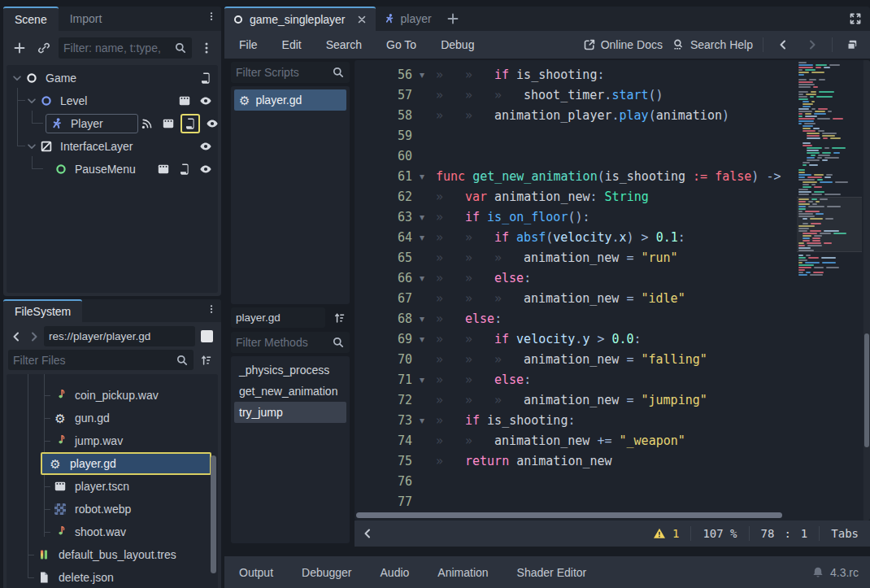 The height and width of the screenshot is (588, 870). Describe the element at coordinates (112, 555) in the screenshot. I see `file-row-default-bus-layout: default_bus_layout.tres` at that location.